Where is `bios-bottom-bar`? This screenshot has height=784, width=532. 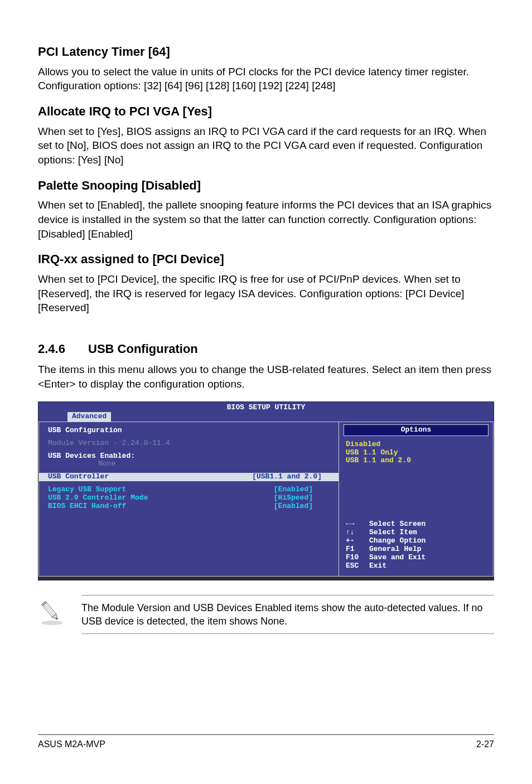
bios-bottom-bar is located at coordinates (266, 578).